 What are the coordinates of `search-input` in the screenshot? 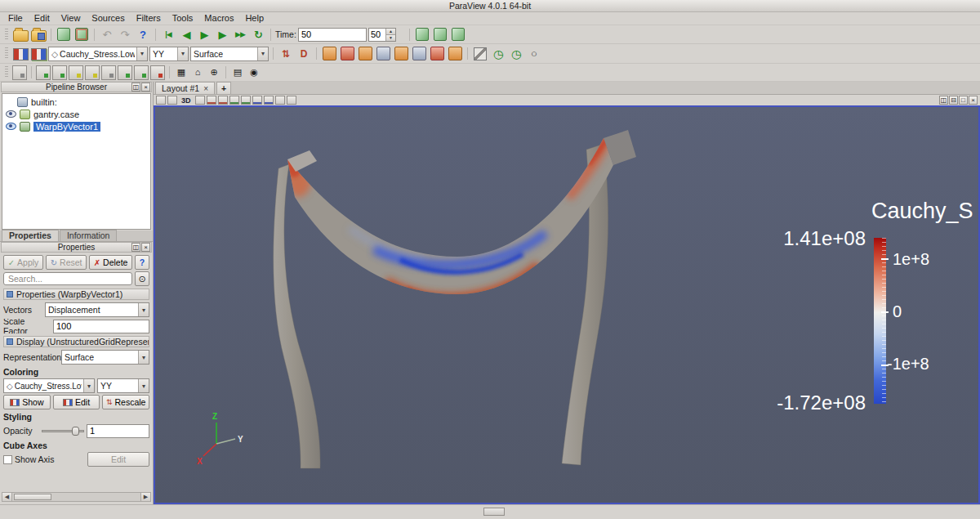 It's located at (68, 279).